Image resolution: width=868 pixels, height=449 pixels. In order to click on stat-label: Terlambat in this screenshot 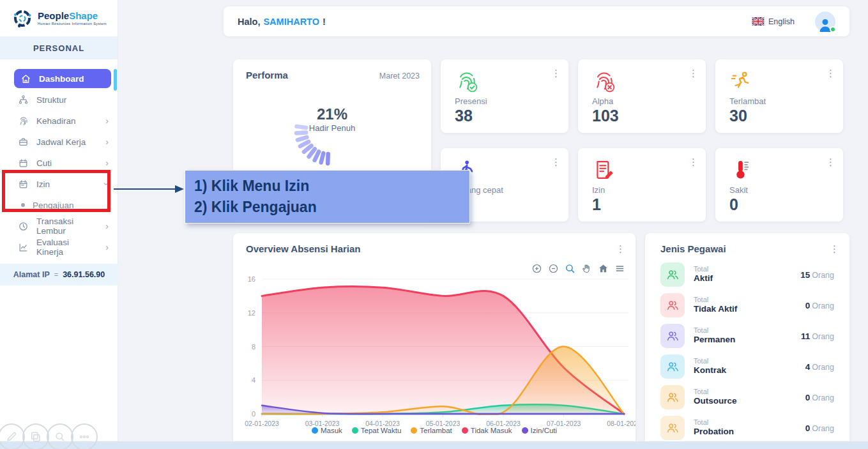, I will do `click(747, 101)`.